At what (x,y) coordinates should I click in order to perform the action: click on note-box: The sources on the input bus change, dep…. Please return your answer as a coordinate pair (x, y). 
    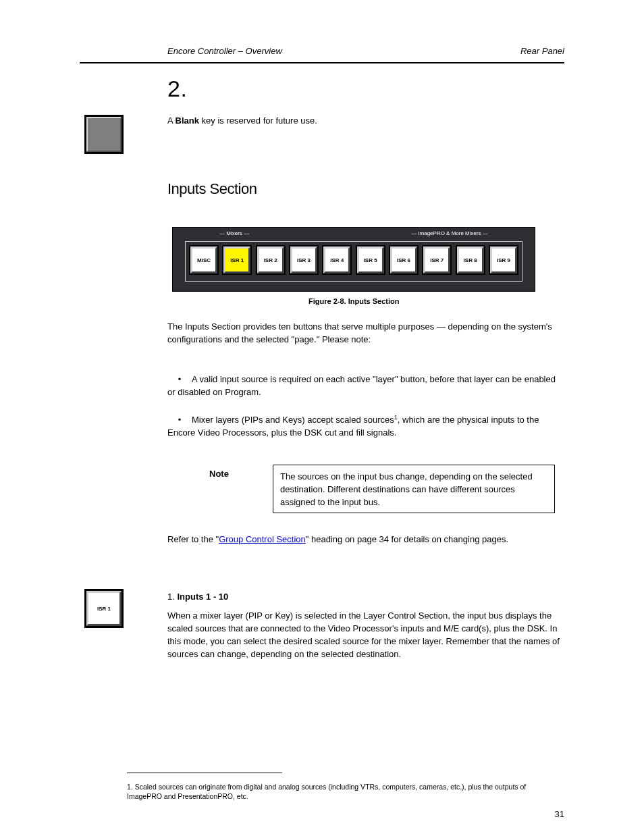
    Looking at the image, I should click on (414, 489).